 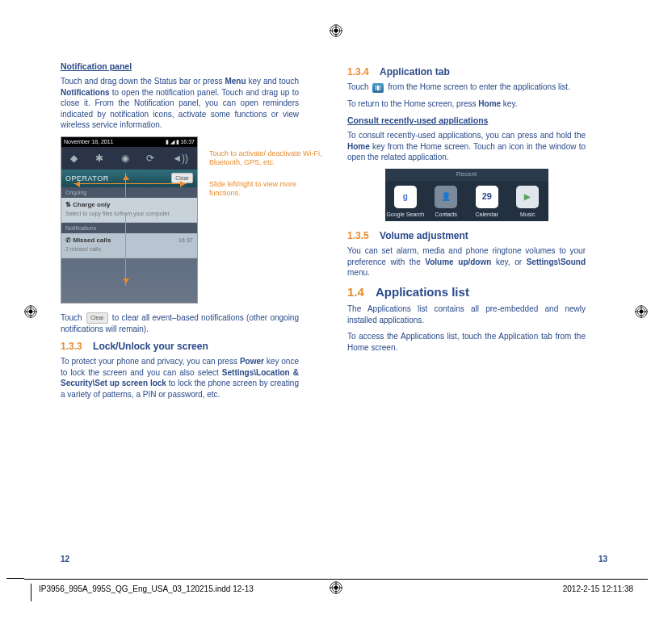 I want to click on notifications-label: Notifications, so click(x=129, y=228).